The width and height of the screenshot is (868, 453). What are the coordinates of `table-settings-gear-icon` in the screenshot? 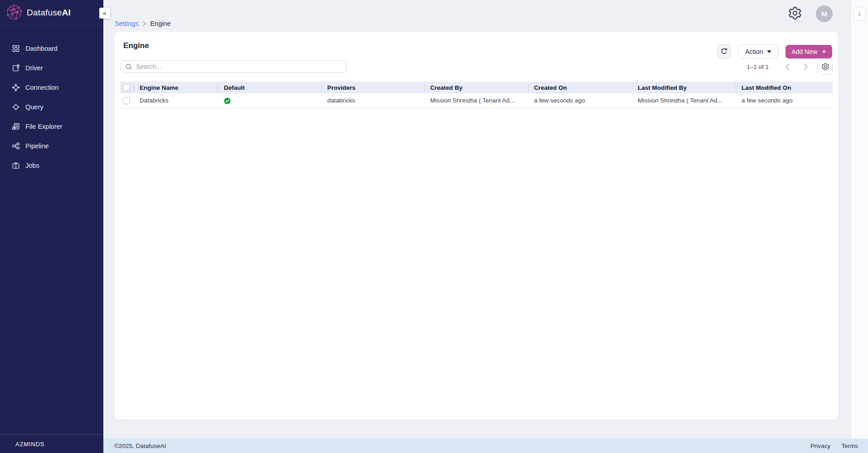 It's located at (825, 67).